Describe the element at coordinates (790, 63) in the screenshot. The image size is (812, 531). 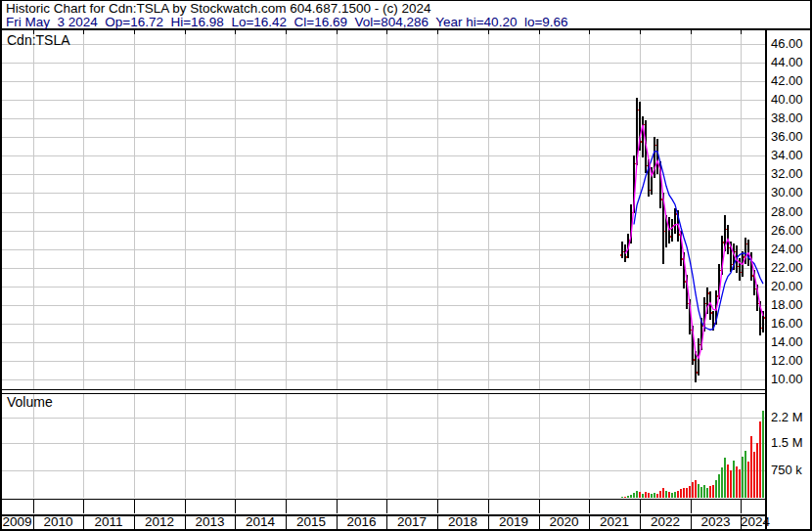
I see `price-axis-label: 44.00` at that location.